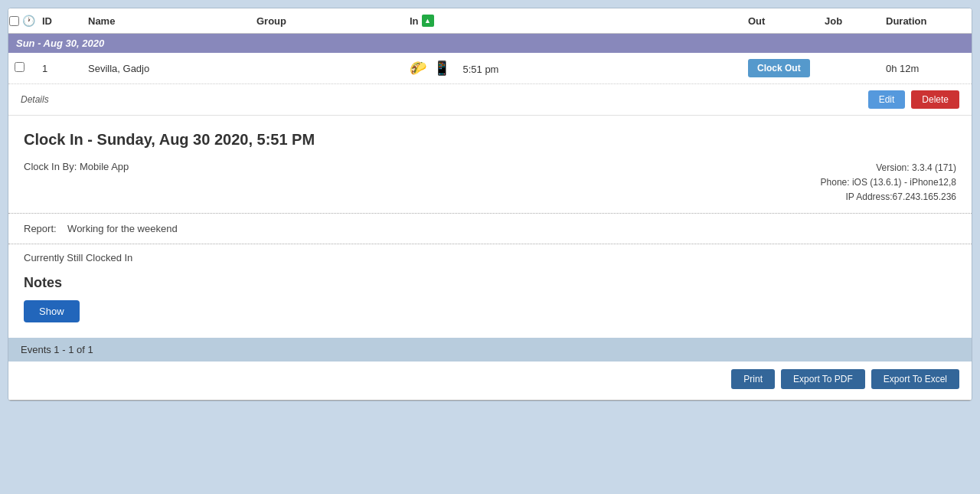 The height and width of the screenshot is (494, 980). Describe the element at coordinates (916, 379) in the screenshot. I see `export-excel-button: Export To Excel` at that location.